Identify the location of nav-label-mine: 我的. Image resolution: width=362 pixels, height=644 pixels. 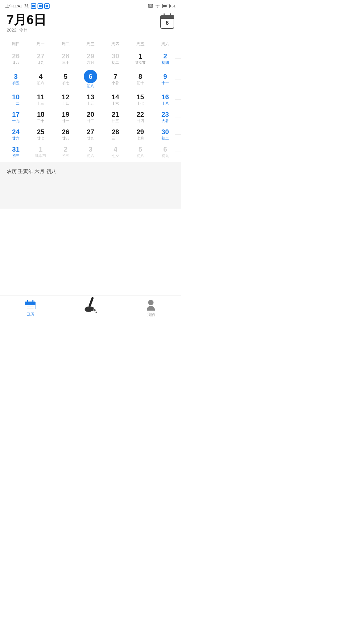
(151, 315).